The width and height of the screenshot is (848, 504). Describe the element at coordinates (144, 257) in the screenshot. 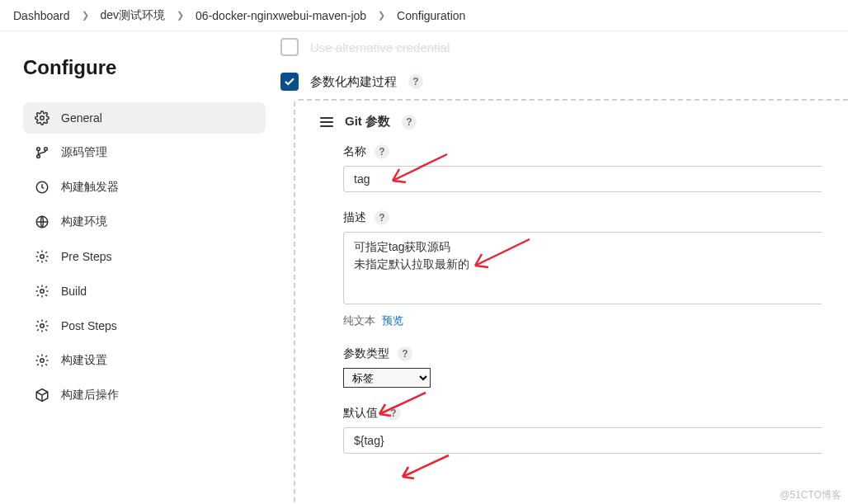

I see `sidebar-item-presteps: Pre Steps` at that location.